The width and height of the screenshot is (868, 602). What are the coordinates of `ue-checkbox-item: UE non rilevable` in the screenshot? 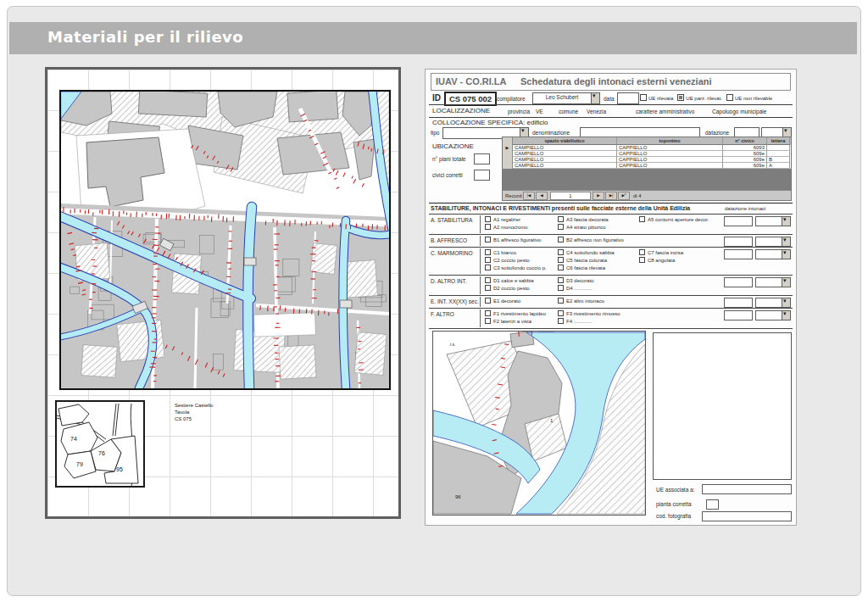 It's located at (749, 98).